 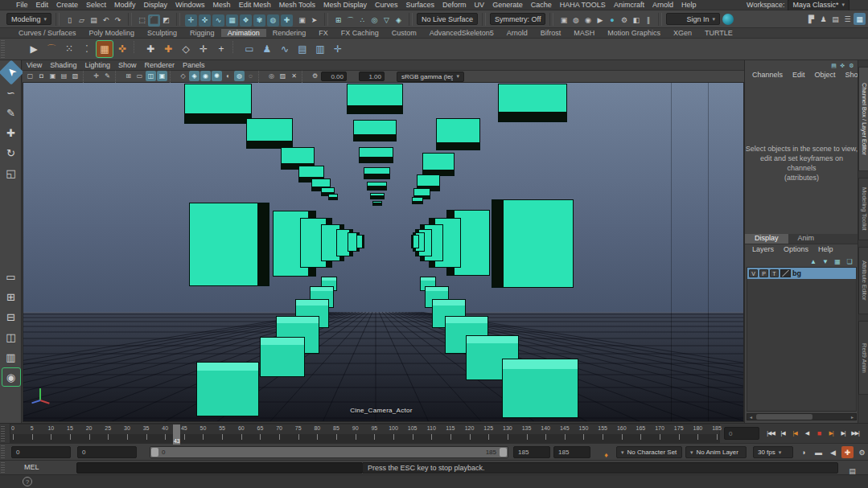 What do you see at coordinates (563, 21) in the screenshot?
I see `render-view-icon: ▣` at bounding box center [563, 21].